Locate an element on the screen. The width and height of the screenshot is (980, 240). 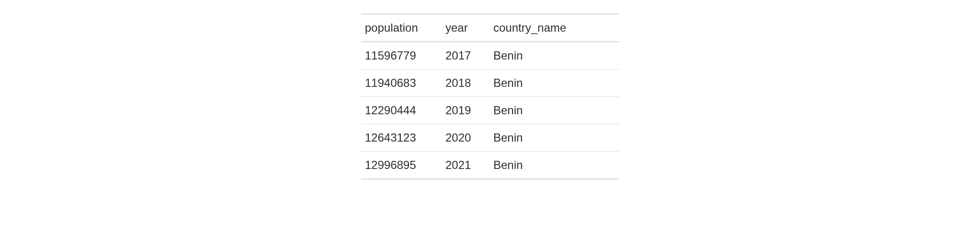
cell-year: 2020 is located at coordinates (466, 138).